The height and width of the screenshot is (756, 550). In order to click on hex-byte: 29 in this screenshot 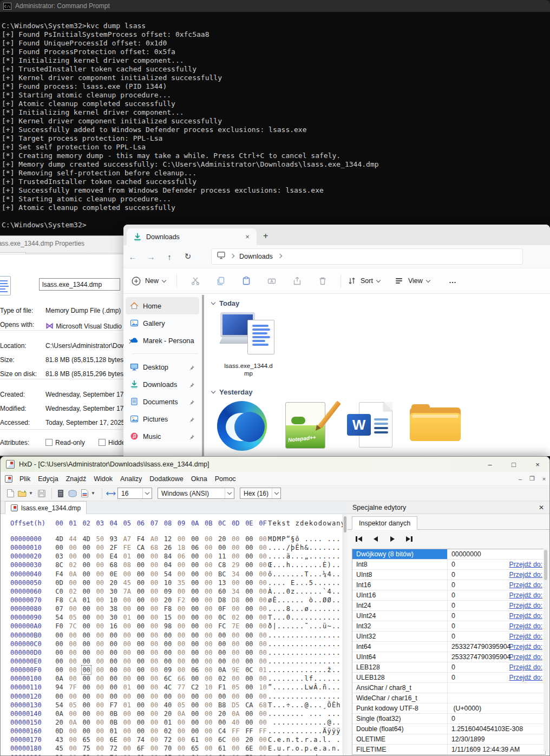, I will do `click(236, 565)`.